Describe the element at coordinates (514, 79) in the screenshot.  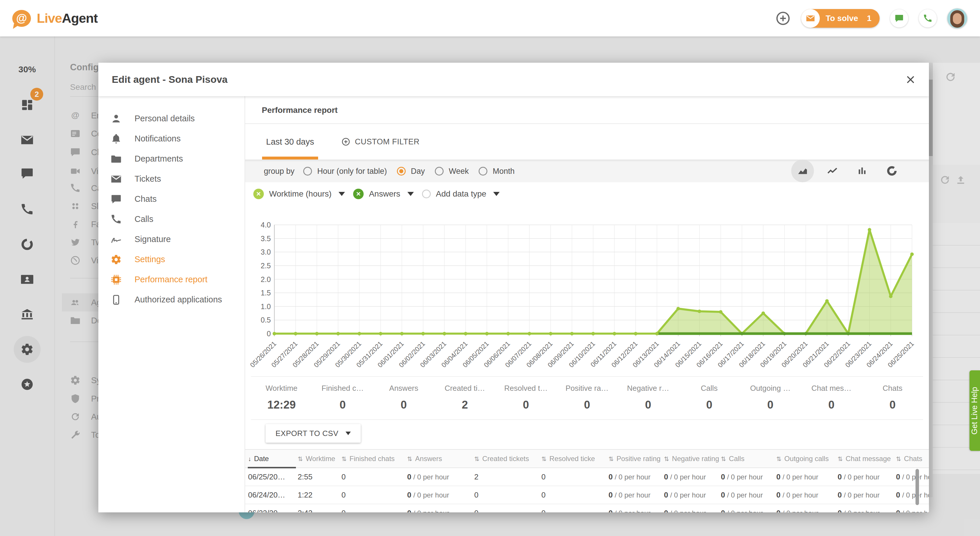
I see `modal-header: Edit agent - Sona Pisova` at that location.